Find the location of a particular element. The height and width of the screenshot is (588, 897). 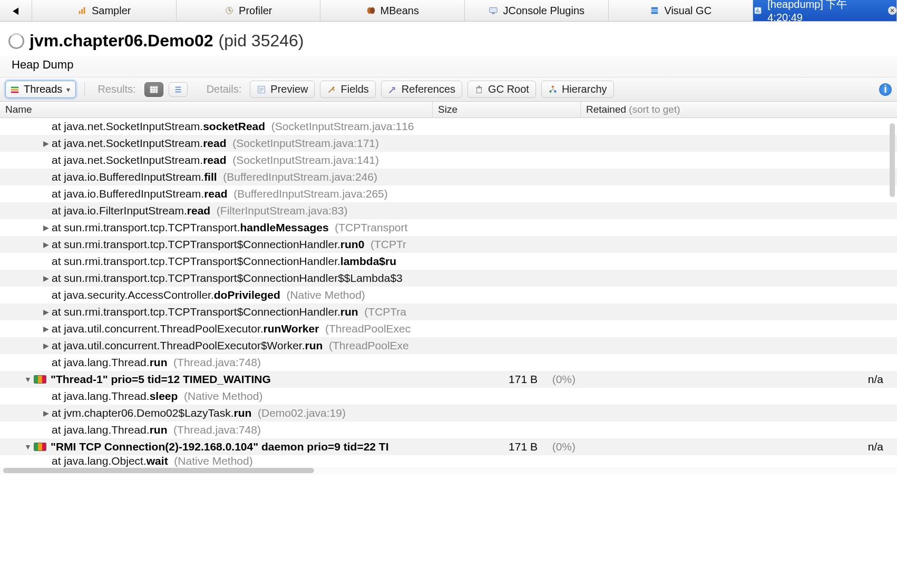

tab-sampler: Sampler is located at coordinates (104, 11).